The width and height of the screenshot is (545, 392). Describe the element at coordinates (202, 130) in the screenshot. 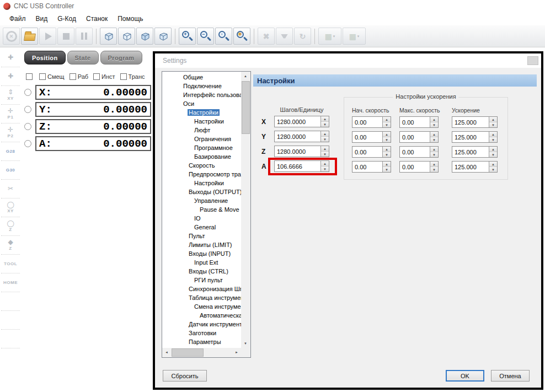

I see `tree-item: Люфт` at that location.